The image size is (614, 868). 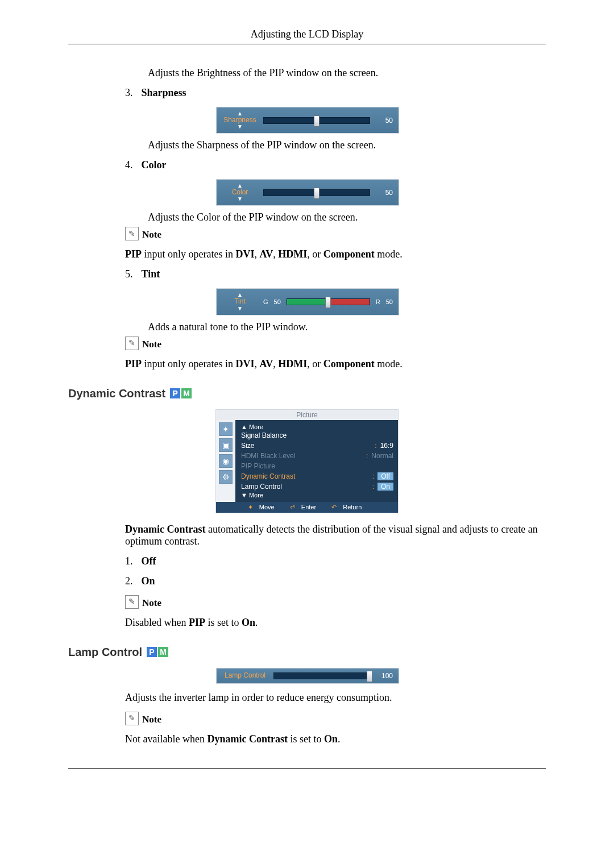 What do you see at coordinates (389, 302) in the screenshot?
I see `tint-r-value: 50` at bounding box center [389, 302].